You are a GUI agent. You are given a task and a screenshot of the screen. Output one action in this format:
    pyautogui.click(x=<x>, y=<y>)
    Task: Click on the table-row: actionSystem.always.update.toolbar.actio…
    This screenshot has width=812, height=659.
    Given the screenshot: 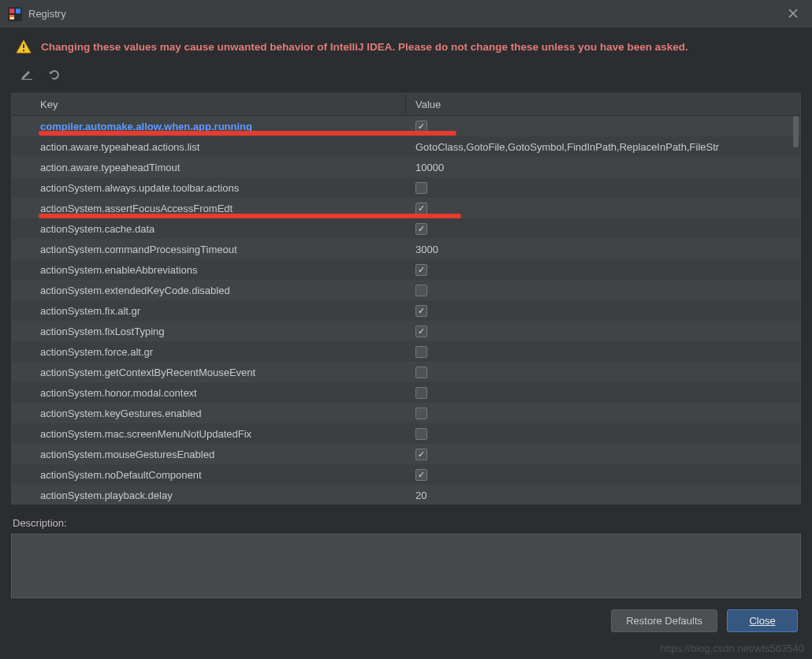 What is the action you would take?
    pyautogui.click(x=406, y=188)
    